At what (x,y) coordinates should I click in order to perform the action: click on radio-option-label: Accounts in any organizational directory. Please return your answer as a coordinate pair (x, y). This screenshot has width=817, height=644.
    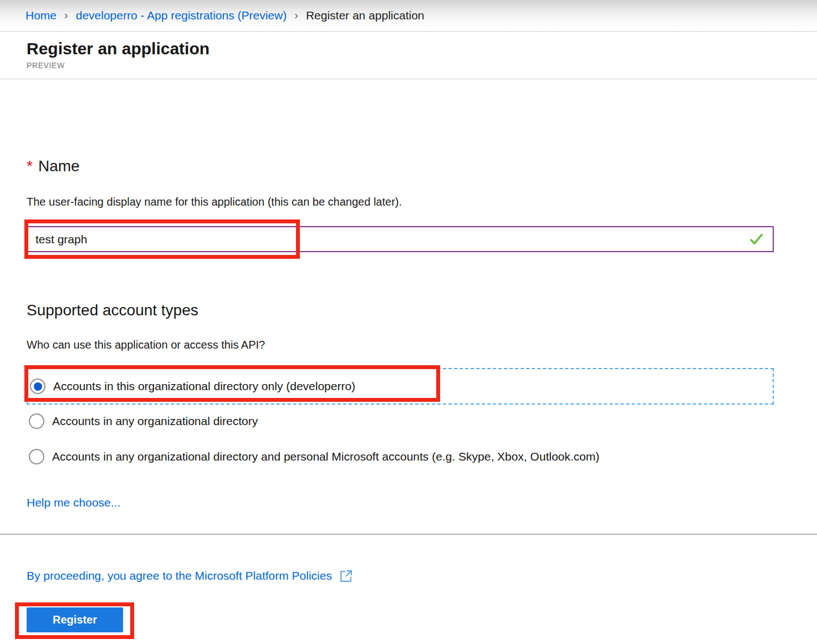
    Looking at the image, I should click on (155, 421).